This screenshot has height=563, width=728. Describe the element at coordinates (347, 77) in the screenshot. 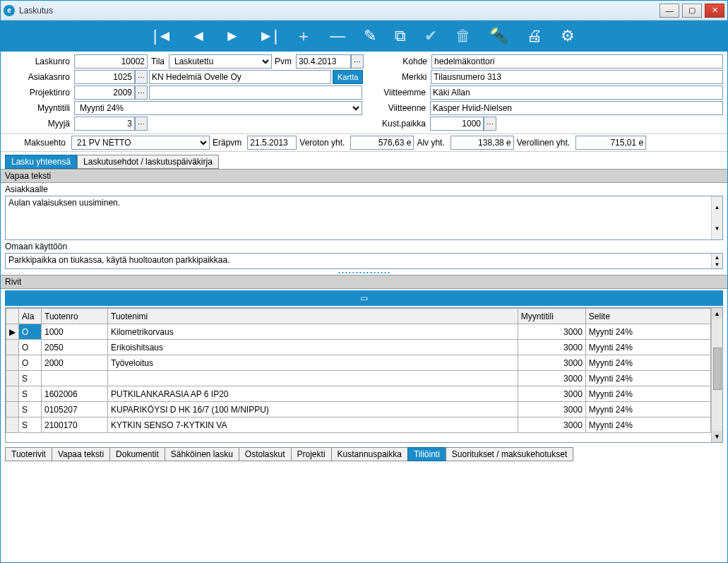

I see `kartta-button: Kartta` at that location.